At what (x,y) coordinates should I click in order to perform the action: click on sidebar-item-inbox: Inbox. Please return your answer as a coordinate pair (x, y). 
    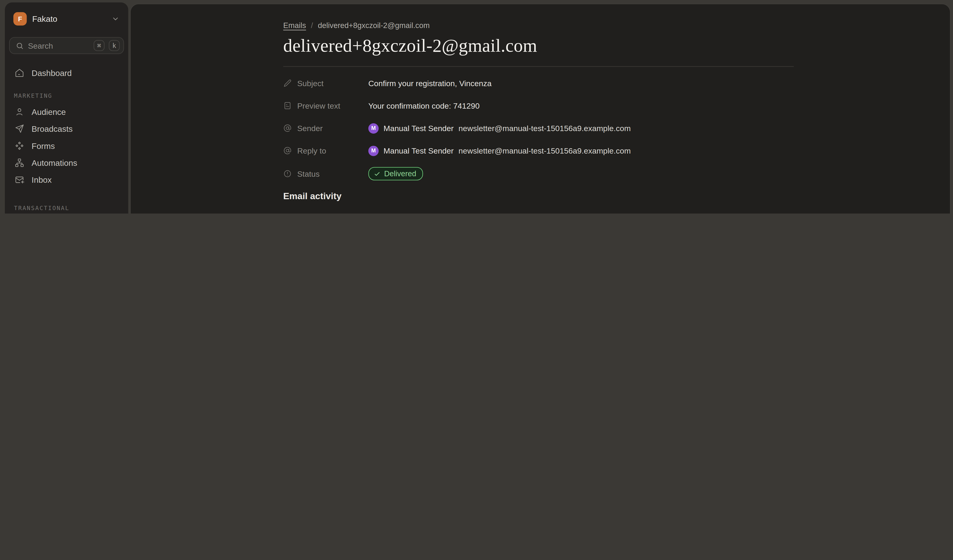
    Looking at the image, I should click on (67, 180).